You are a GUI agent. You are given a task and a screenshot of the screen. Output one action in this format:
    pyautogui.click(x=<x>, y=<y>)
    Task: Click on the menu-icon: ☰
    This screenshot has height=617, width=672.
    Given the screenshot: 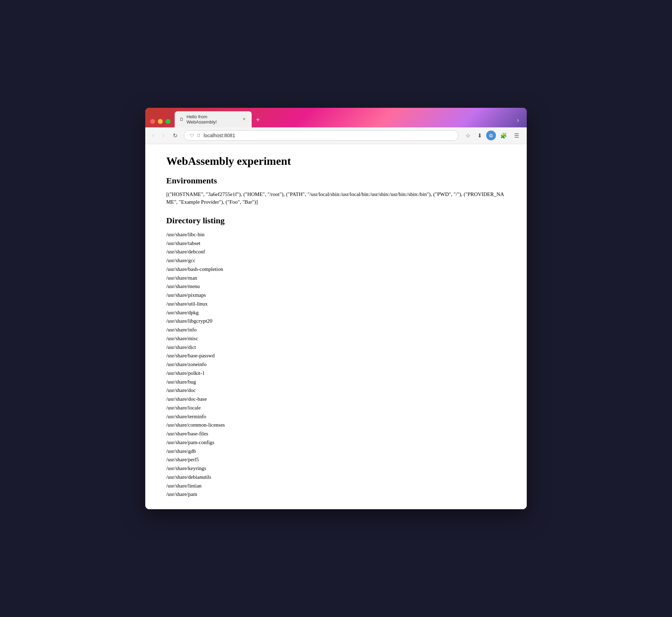 What is the action you would take?
    pyautogui.click(x=517, y=136)
    